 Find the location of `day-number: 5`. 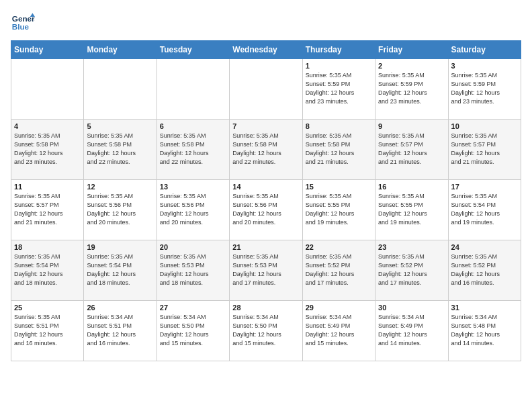

day-number: 5 is located at coordinates (120, 126).